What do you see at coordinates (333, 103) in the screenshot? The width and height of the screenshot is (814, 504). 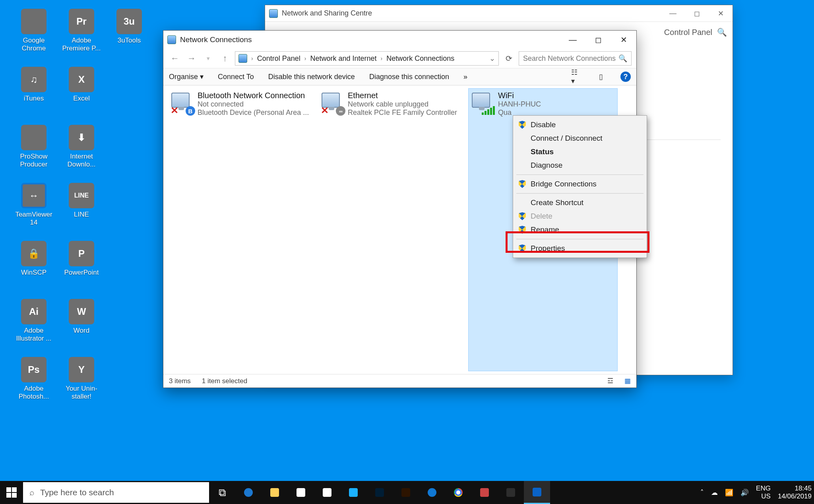 I see `connection-icon: ✕ ⎓` at bounding box center [333, 103].